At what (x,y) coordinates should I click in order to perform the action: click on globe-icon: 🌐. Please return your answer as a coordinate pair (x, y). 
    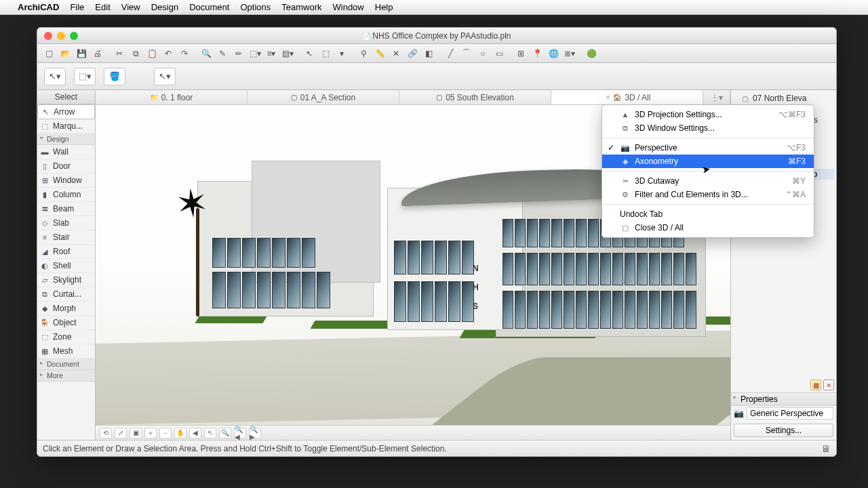
    Looking at the image, I should click on (553, 54).